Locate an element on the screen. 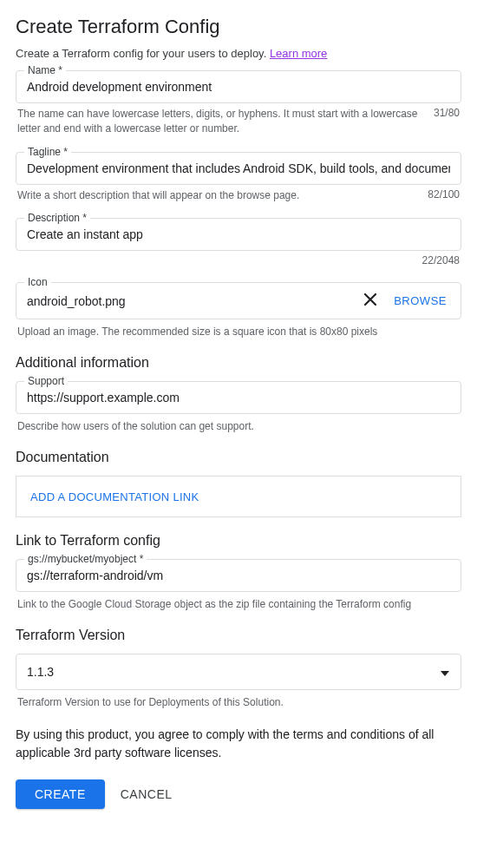 Image resolution: width=477 pixels, height=868 pixels. tagline-input is located at coordinates (238, 168).